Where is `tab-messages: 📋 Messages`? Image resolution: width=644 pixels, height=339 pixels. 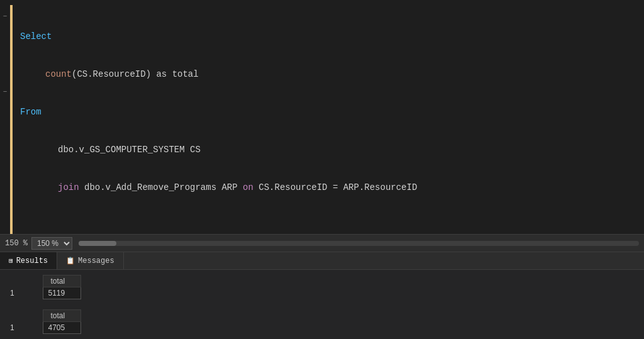 tab-messages: 📋 Messages is located at coordinates (91, 260).